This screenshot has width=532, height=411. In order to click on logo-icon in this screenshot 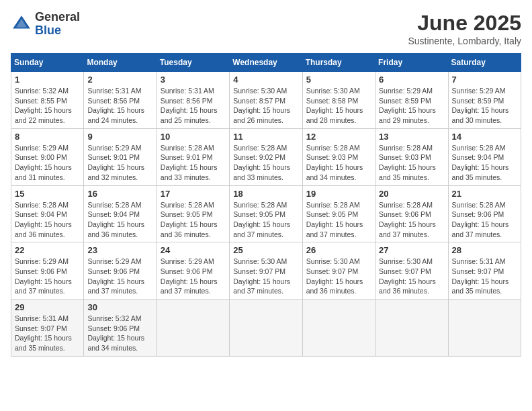, I will do `click(21, 24)`.